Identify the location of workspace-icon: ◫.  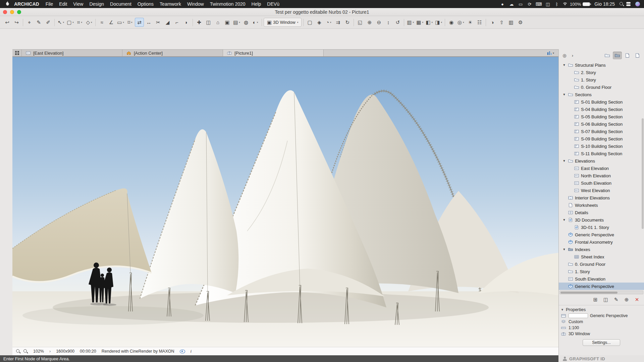
(548, 4).